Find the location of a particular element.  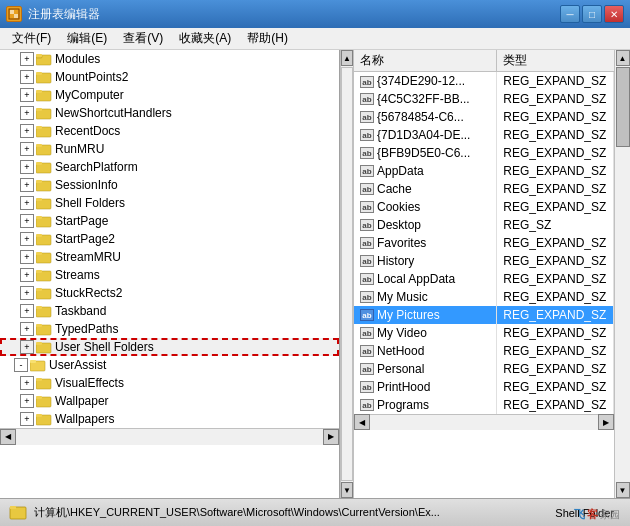

minimize-button: ─ is located at coordinates (570, 14).